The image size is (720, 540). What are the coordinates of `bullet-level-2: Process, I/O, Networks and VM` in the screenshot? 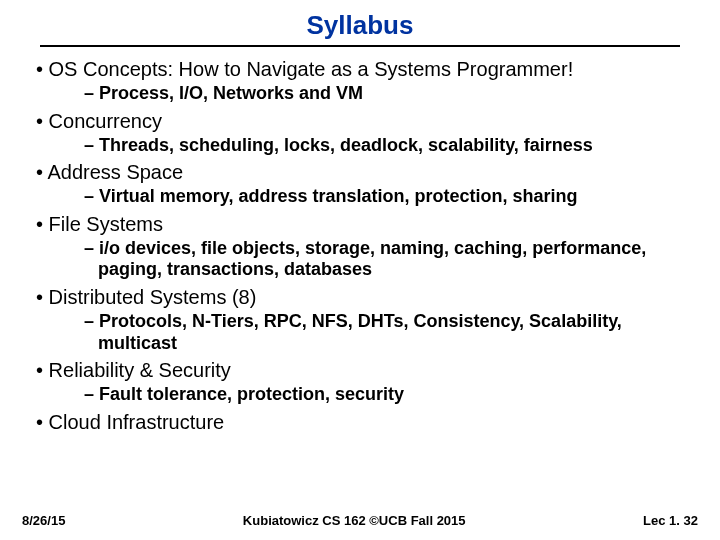 It's located at (360, 94).